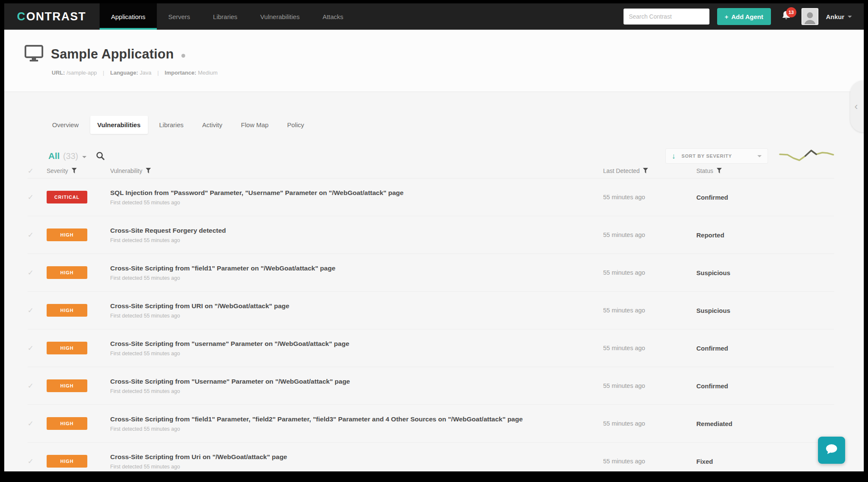 Image resolution: width=868 pixels, height=482 pixels. What do you see at coordinates (839, 17) in the screenshot?
I see `user-menu: Ankur` at bounding box center [839, 17].